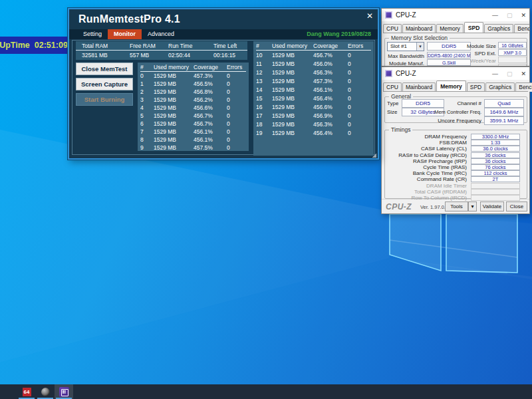 The height and width of the screenshot is (399, 532). Describe the element at coordinates (426, 168) in the screenshot. I see `timing-label-5: Cycle Time (tRAS)` at that location.